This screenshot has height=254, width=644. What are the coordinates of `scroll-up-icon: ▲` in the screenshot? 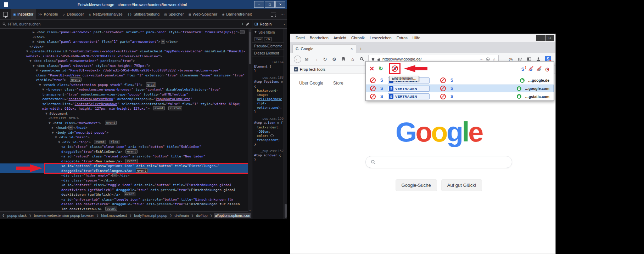 It's located at (250, 30).